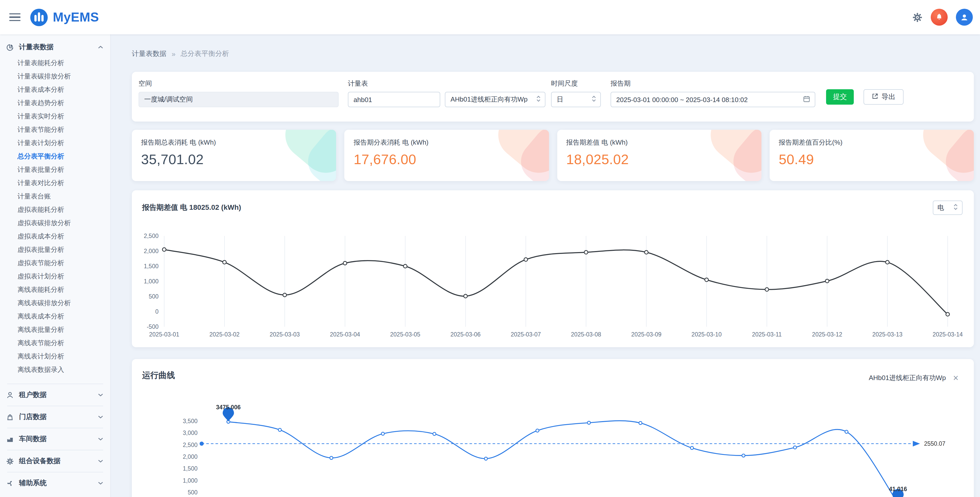 The height and width of the screenshot is (497, 980). I want to click on sidebar-item: 总分表平衡分析, so click(55, 157).